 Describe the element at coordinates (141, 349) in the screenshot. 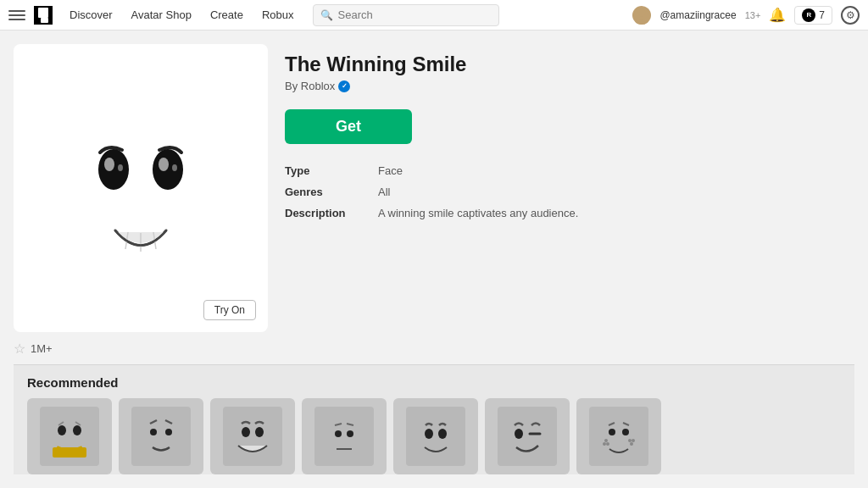

I see `favorites-row: ☆ 1M+` at that location.